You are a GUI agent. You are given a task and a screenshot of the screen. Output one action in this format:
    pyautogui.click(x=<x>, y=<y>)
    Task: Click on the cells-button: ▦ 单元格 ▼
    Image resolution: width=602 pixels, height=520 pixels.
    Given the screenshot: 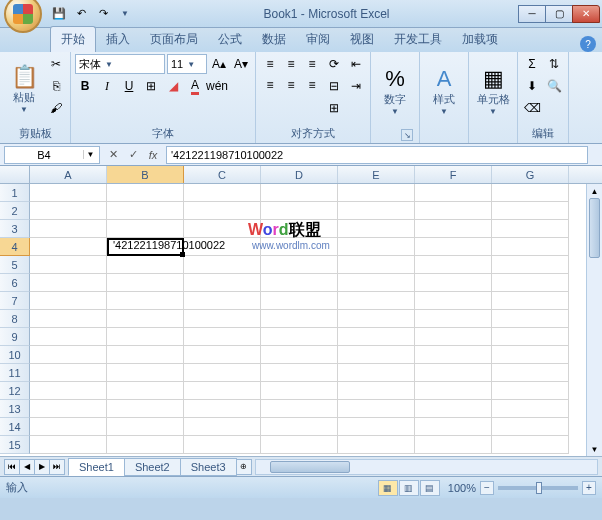 What is the action you would take?
    pyautogui.click(x=493, y=90)
    